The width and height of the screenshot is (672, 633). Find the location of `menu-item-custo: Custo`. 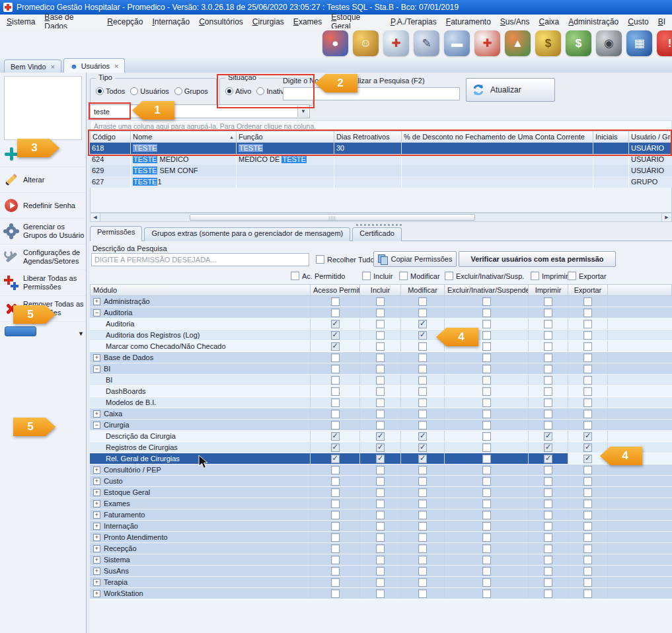

menu-item-custo: Custo is located at coordinates (638, 22).